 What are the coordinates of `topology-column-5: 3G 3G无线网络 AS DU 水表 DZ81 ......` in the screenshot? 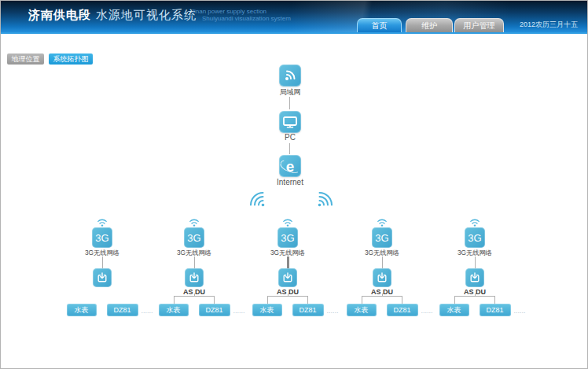 It's located at (475, 268).